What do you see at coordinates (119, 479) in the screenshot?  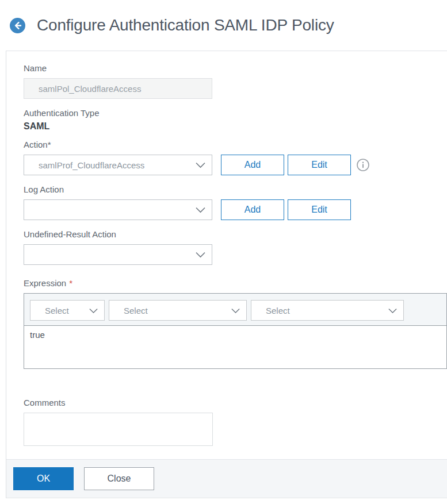 I see `close-button: Close` at bounding box center [119, 479].